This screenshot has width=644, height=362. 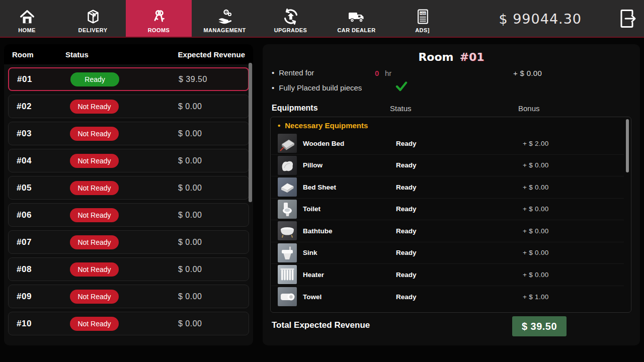 What do you see at coordinates (129, 324) in the screenshot?
I see `room-row-10: #10 Not Ready $ 0.00` at bounding box center [129, 324].